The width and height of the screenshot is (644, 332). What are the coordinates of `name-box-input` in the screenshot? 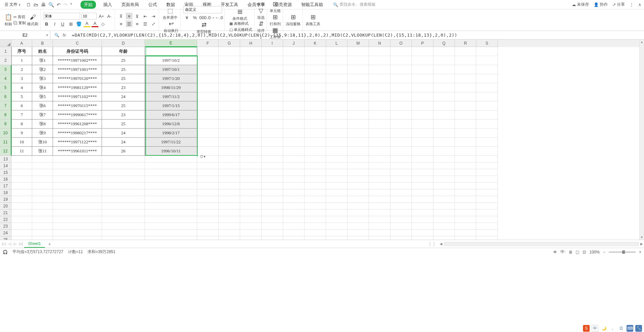 It's located at (25, 35).